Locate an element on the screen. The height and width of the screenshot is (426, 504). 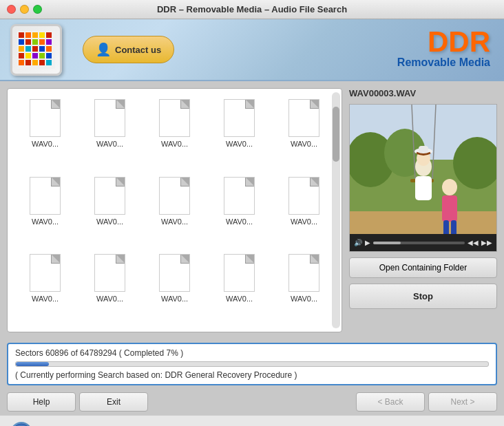
back-button: < Back is located at coordinates (390, 402).